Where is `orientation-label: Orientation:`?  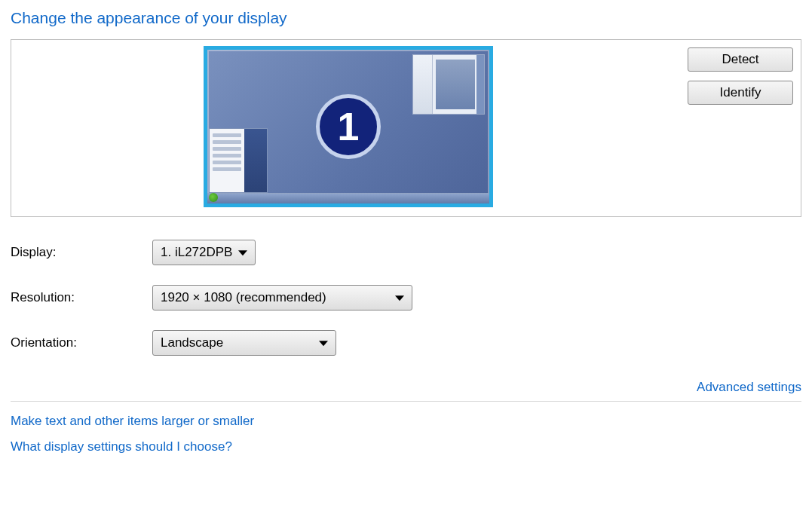 orientation-label: Orientation: is located at coordinates (81, 343).